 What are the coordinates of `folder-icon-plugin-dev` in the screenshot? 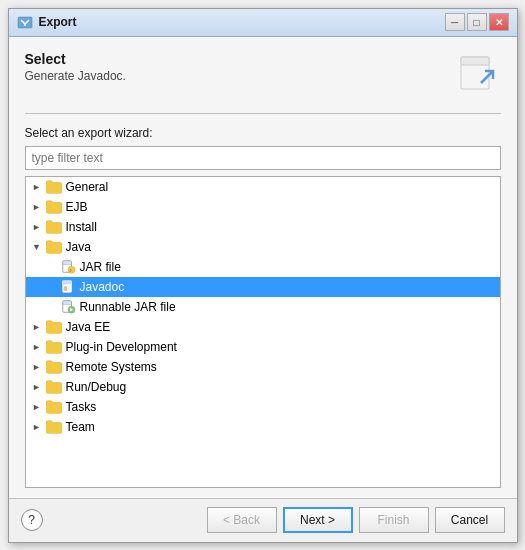 It's located at (54, 347).